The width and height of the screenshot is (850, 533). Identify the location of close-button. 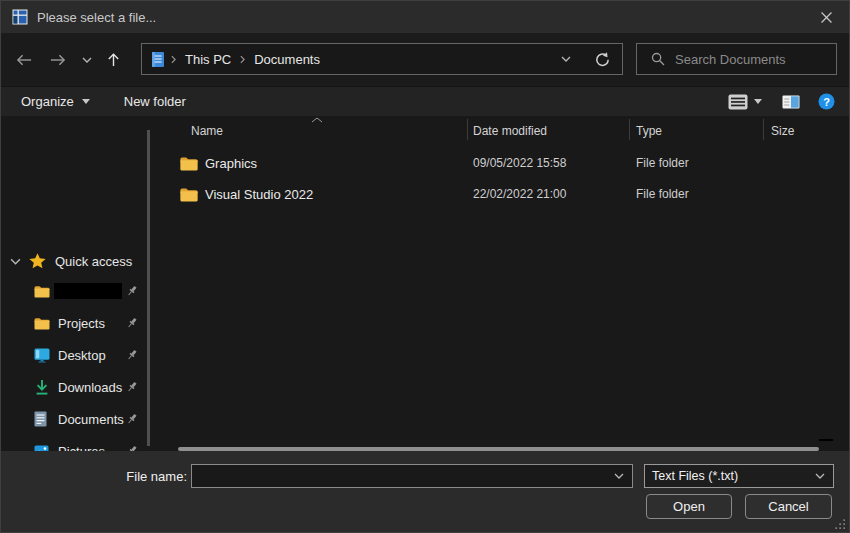
(826, 17).